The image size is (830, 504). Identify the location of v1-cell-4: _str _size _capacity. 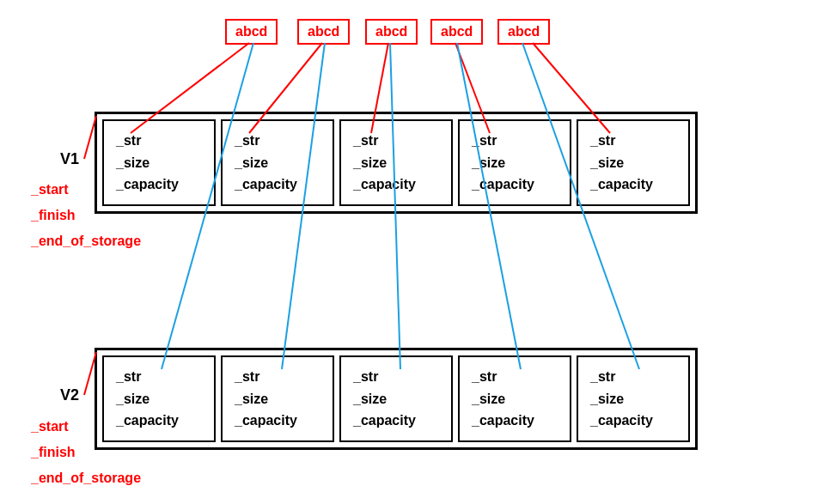
(633, 163).